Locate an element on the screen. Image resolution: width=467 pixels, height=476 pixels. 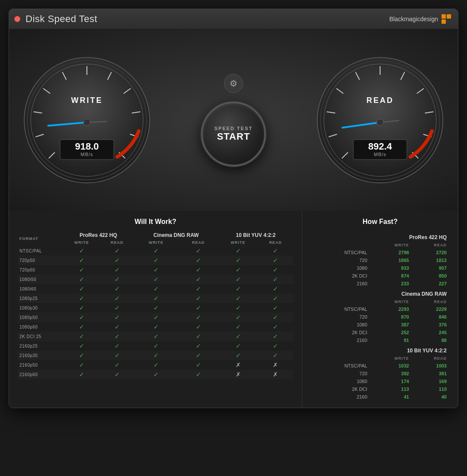
format-cell: 2160p25 is located at coordinates (40, 346).